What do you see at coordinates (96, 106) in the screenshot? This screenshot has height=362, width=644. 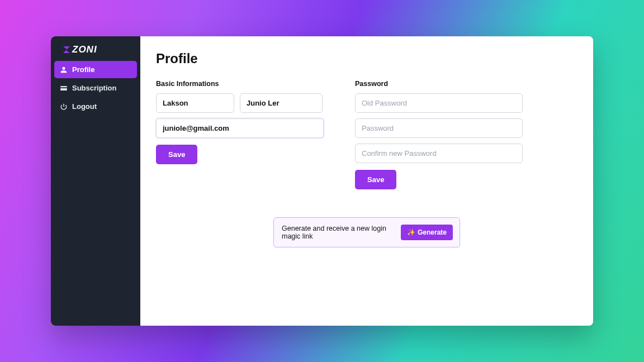 I see `sidebar-item-logout: Logout` at bounding box center [96, 106].